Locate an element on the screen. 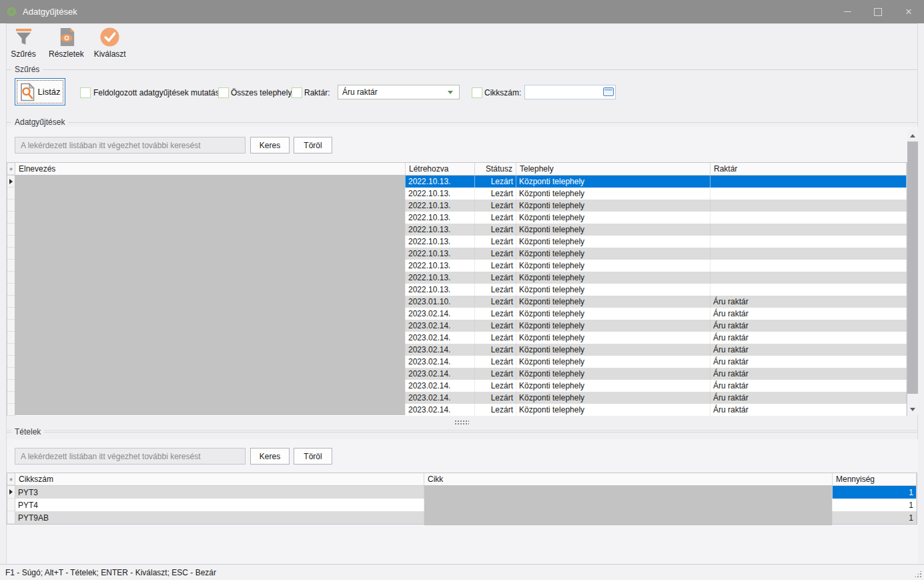 The width and height of the screenshot is (924, 580). cell-item-number: PYT4 is located at coordinates (220, 505).